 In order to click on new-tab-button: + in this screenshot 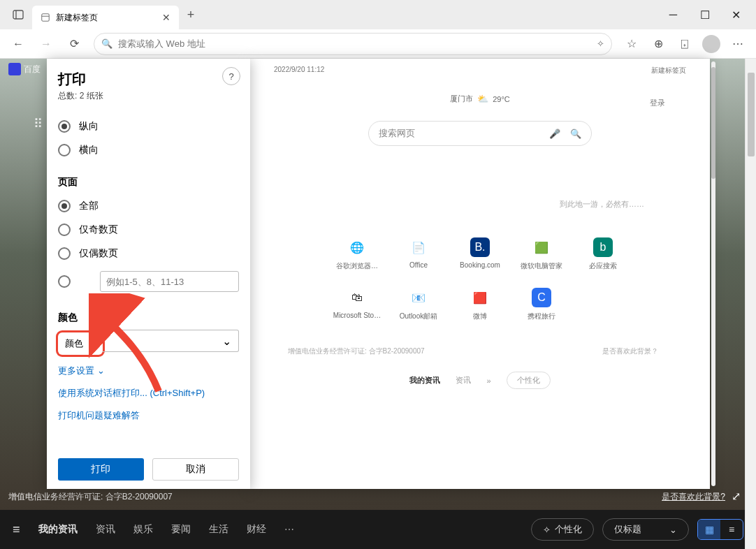, I will do `click(191, 15)`.